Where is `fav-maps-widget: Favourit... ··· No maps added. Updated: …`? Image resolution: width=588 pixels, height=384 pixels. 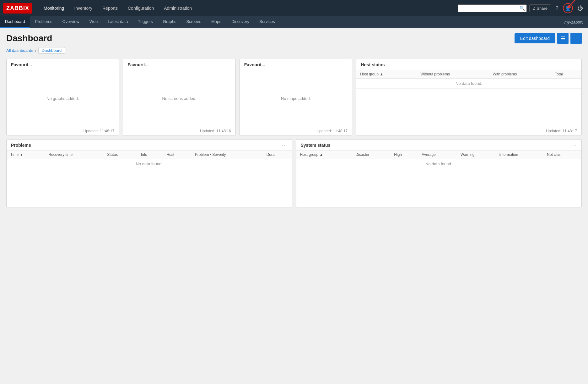
fav-maps-widget: Favourit... ··· No maps added. Updated: … is located at coordinates (296, 97).